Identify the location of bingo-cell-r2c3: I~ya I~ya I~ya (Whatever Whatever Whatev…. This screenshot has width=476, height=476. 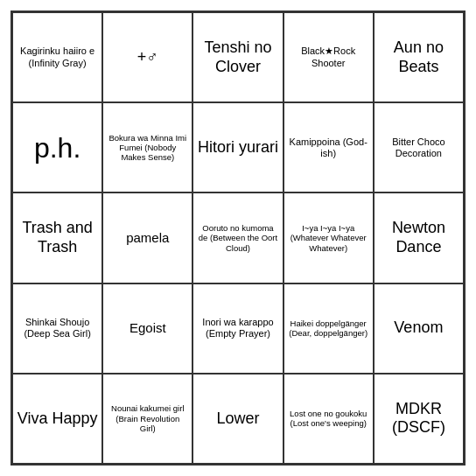
(329, 238).